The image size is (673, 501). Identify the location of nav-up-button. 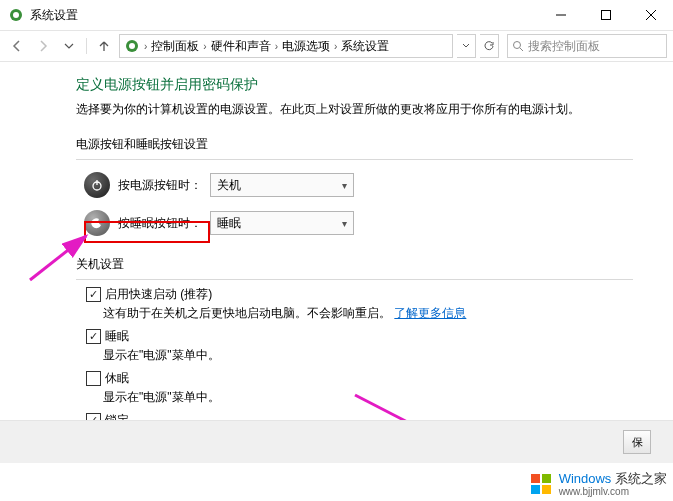
(104, 46).